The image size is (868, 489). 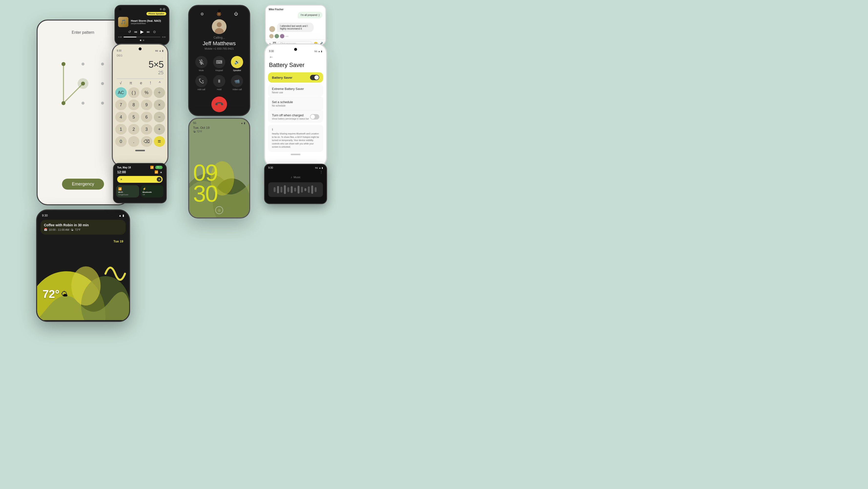 What do you see at coordinates (296, 25) in the screenshot?
I see `phone-messages: Mike Fischer I'm all prepared :) I atten…` at bounding box center [296, 25].